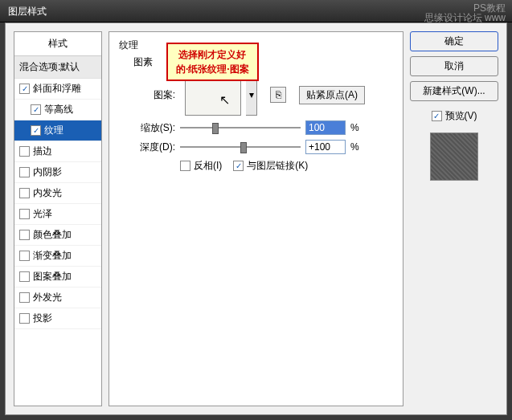 Image resolution: width=512 pixels, height=420 pixels. I want to click on blend-options-row: 混合选项:默认, so click(58, 67).